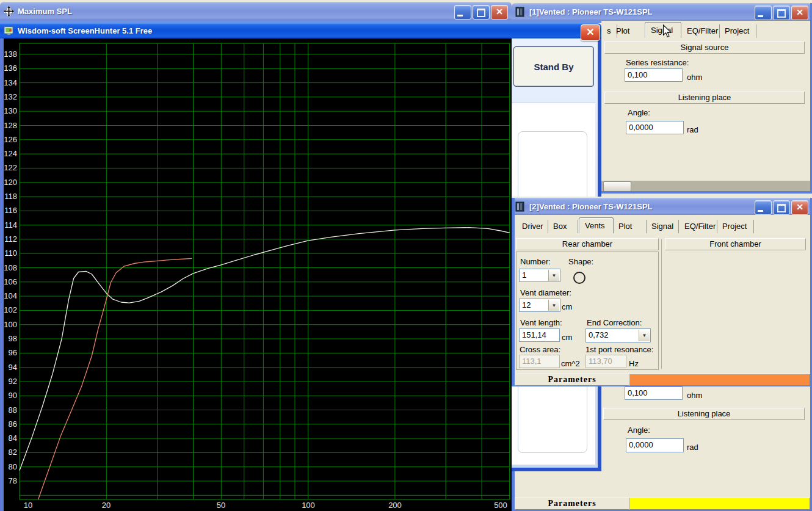 Image resolution: width=812 pixels, height=511 pixels. Describe the element at coordinates (10, 68) in the screenshot. I see `svg-text: 136` at that location.